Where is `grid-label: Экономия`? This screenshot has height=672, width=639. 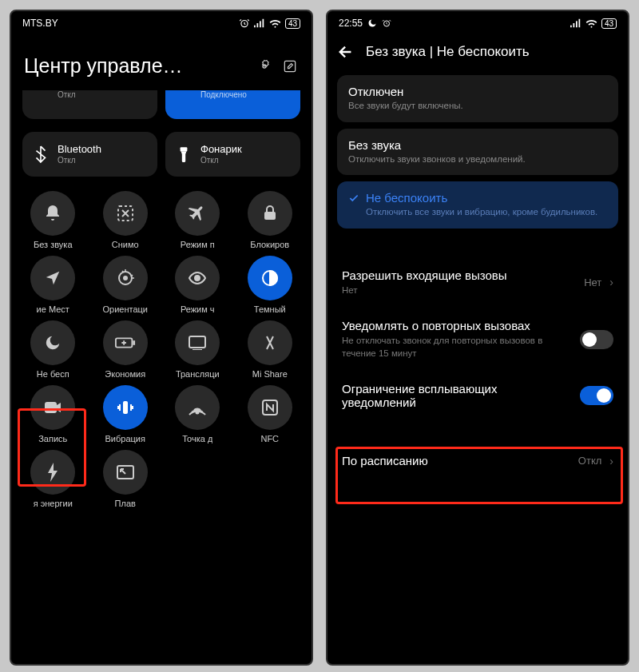 grid-label: Экономия is located at coordinates (125, 374).